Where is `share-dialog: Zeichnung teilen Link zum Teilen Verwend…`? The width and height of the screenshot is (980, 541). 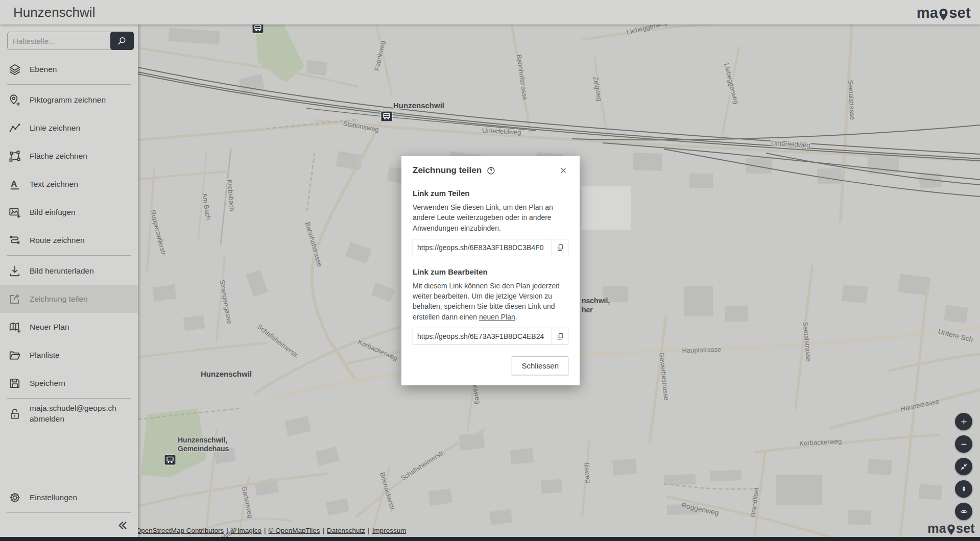 share-dialog: Zeichnung teilen Link zum Teilen Verwend… is located at coordinates (490, 270).